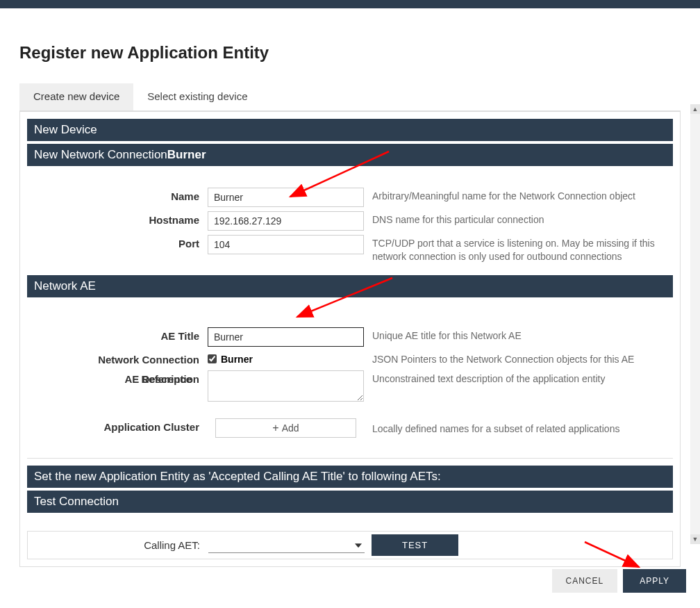 The image size is (700, 608). Describe the element at coordinates (290, 428) in the screenshot. I see `add-label: Add` at that location.